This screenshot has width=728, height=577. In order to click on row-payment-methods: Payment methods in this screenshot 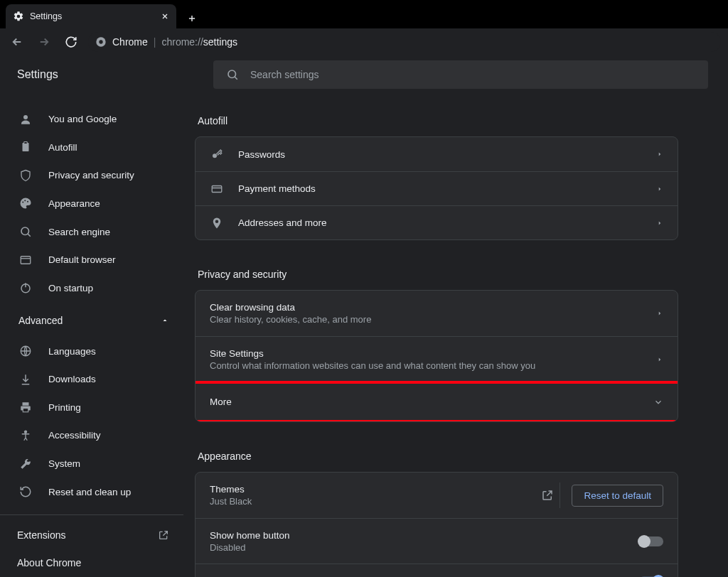, I will do `click(437, 188)`.